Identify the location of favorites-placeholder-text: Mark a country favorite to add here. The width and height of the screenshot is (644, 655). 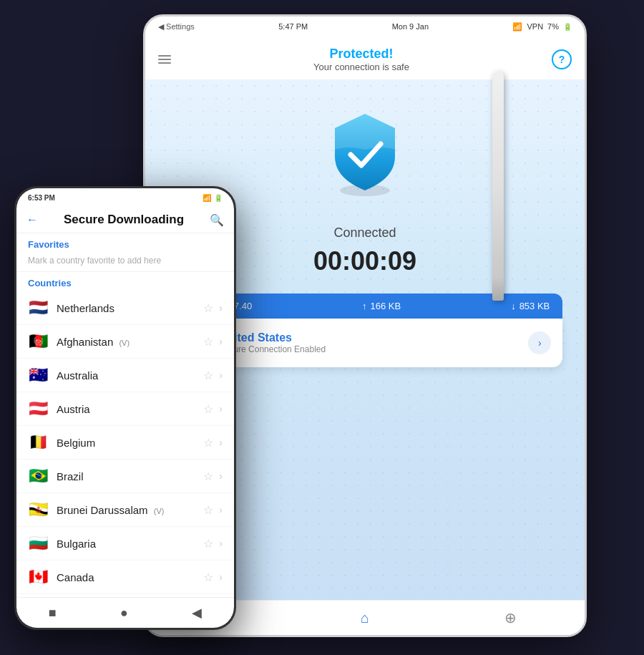
(125, 262).